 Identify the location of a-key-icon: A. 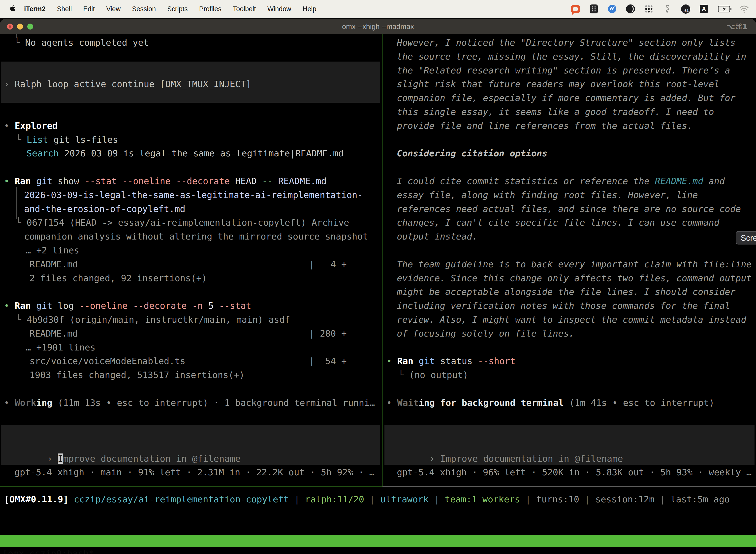
(704, 9).